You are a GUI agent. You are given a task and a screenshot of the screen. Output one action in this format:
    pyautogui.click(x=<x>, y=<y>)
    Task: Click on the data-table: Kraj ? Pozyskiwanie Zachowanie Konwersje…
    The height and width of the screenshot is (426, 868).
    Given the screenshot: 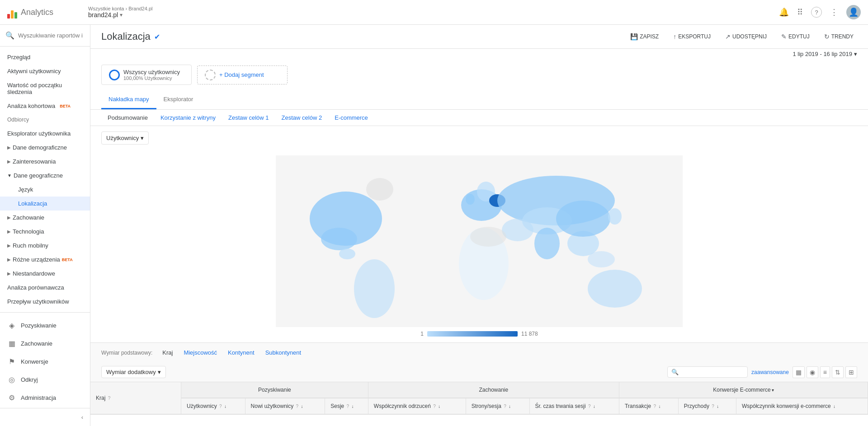 What is the action you would take?
    pyautogui.click(x=479, y=398)
    